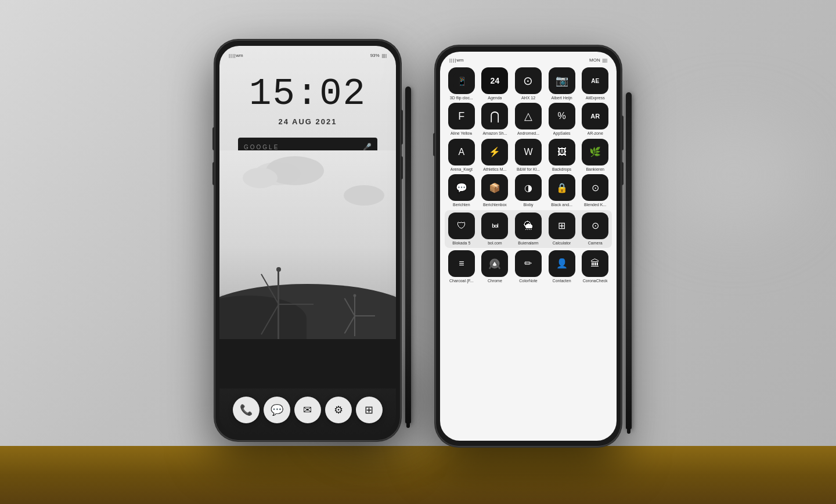 The image size is (836, 504). Describe the element at coordinates (495, 156) in the screenshot. I see `app-athletics: ⚡ Athletics M...` at that location.